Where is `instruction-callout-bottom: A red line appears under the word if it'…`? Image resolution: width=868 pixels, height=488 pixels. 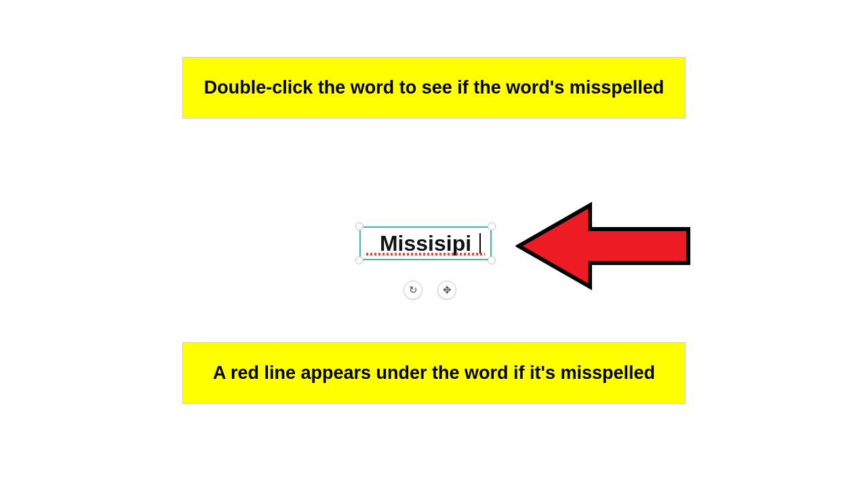 instruction-callout-bottom: A red line appears under the word if it'… is located at coordinates (434, 373).